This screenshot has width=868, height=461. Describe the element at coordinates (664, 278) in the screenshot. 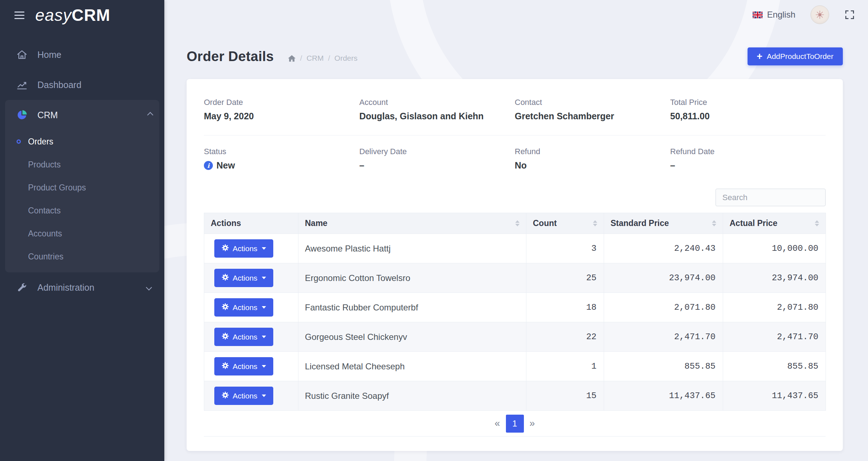

I see `standard-price-cell: 23,974.00` at that location.